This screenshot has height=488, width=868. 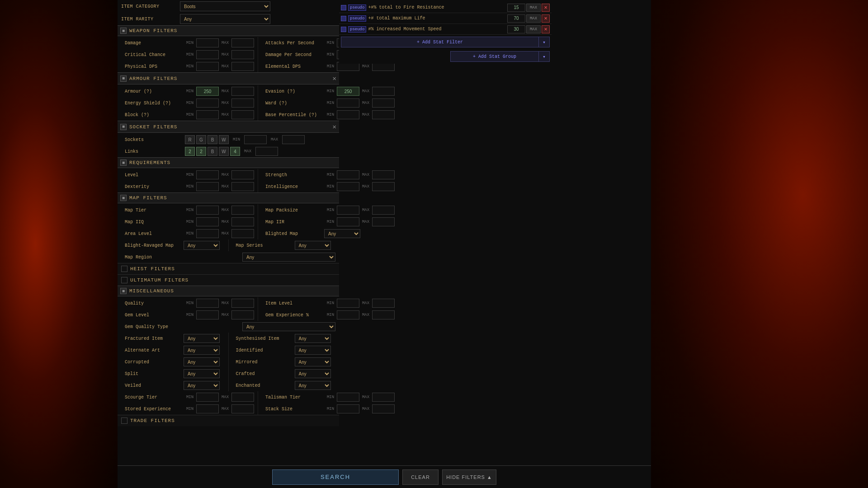 What do you see at coordinates (208, 175) in the screenshot?
I see `level-min` at bounding box center [208, 175].